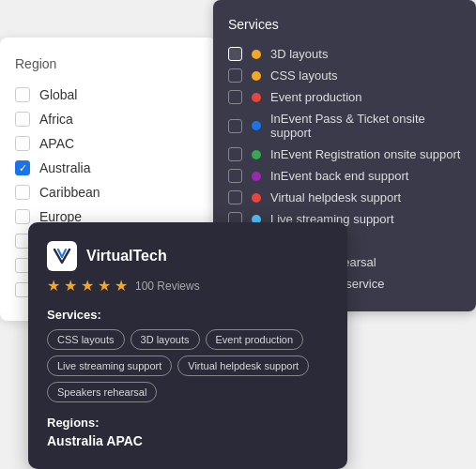 Image resolution: width=476 pixels, height=469 pixels. Describe the element at coordinates (345, 75) in the screenshot. I see `service-item: CSS layouts` at that location.